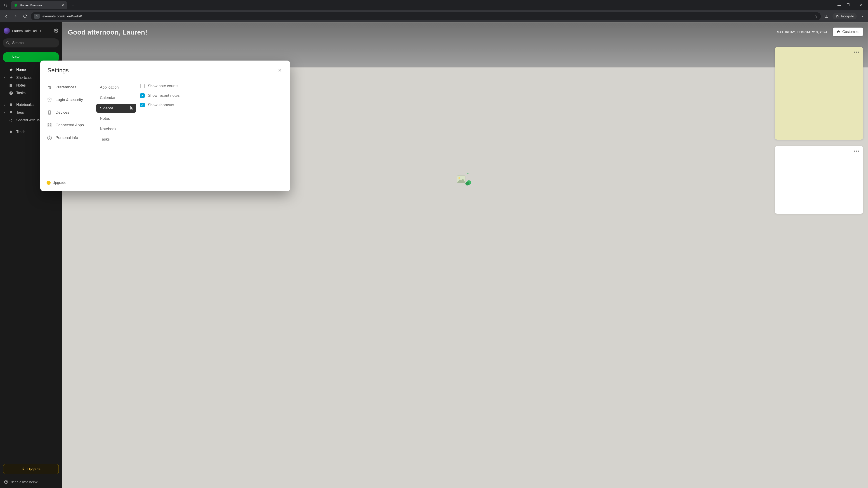  I want to click on option-label: Show recent notes, so click(164, 96).